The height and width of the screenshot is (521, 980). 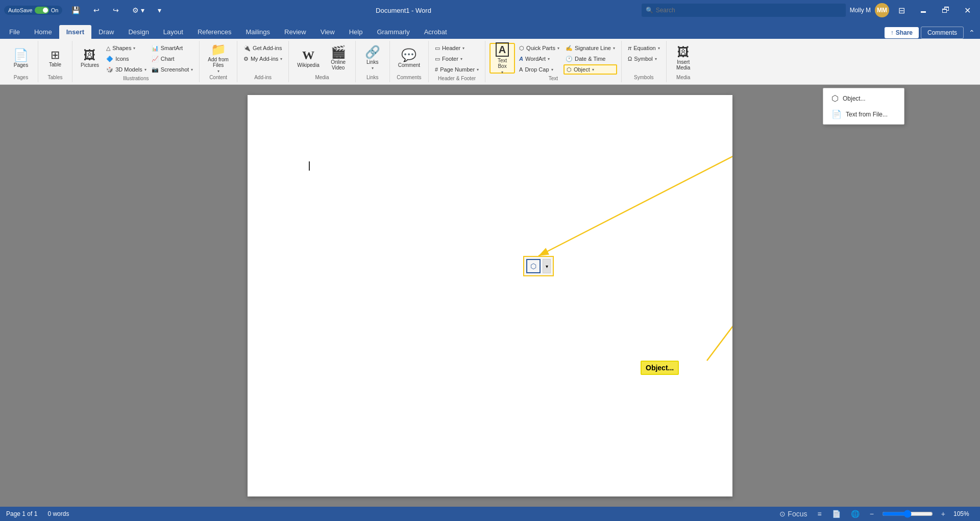 What do you see at coordinates (258, 32) in the screenshot?
I see `tab-mailings: Mailings` at bounding box center [258, 32].